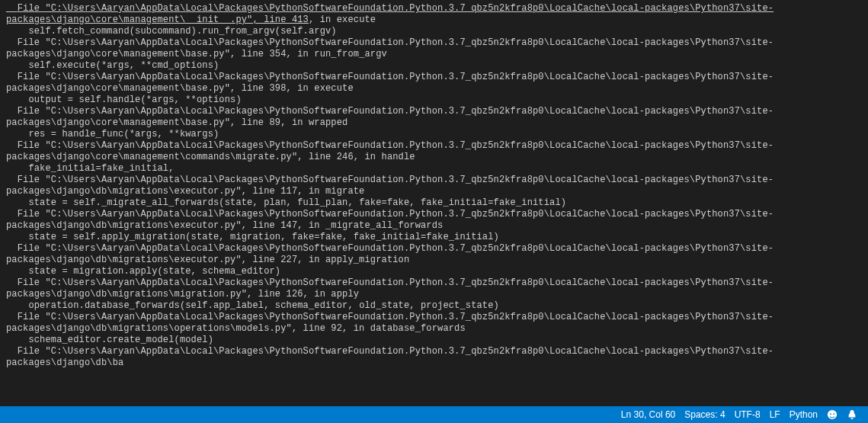  I want to click on notifications-icon, so click(852, 415).